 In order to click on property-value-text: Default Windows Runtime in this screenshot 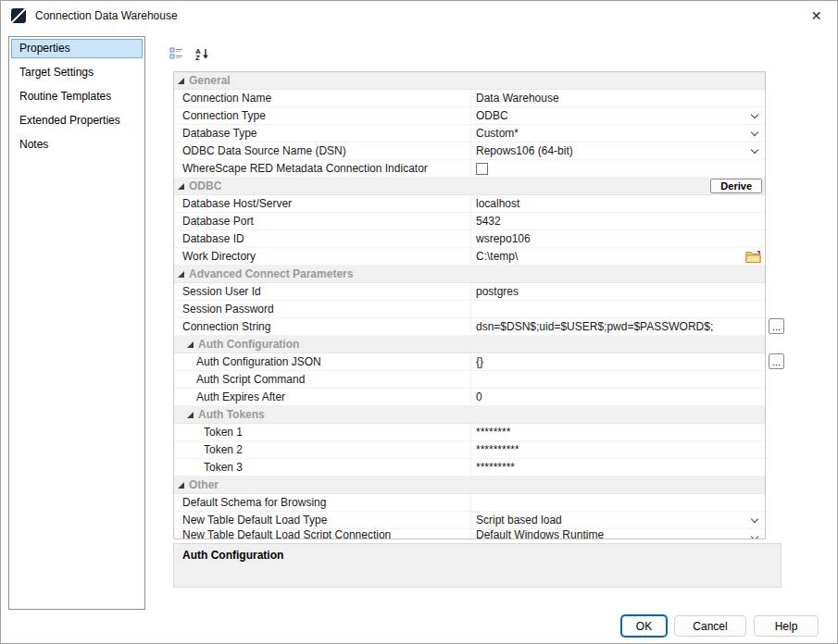, I will do `click(540, 535)`.